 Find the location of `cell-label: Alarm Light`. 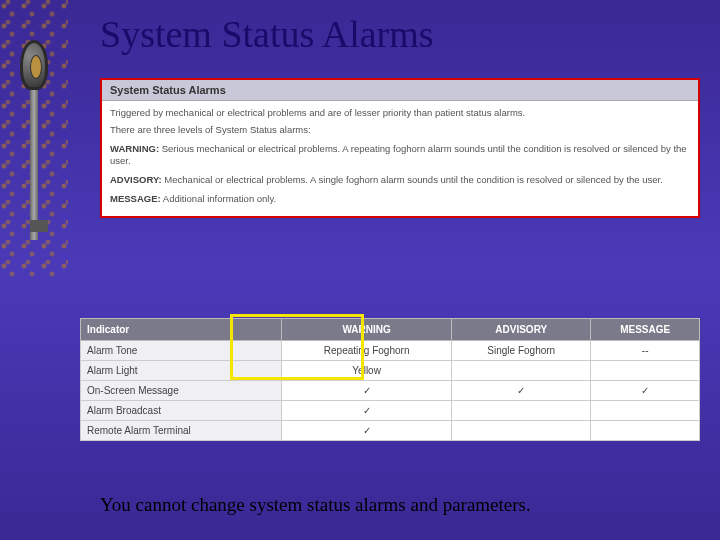

cell-label: Alarm Light is located at coordinates (182, 371).